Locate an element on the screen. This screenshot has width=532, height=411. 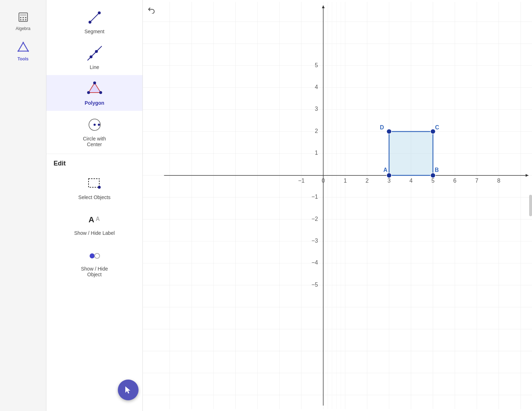
polygon-label: Polygon is located at coordinates (94, 103).